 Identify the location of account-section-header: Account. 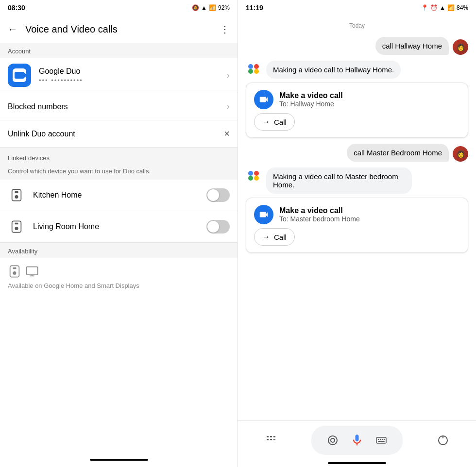
(119, 50).